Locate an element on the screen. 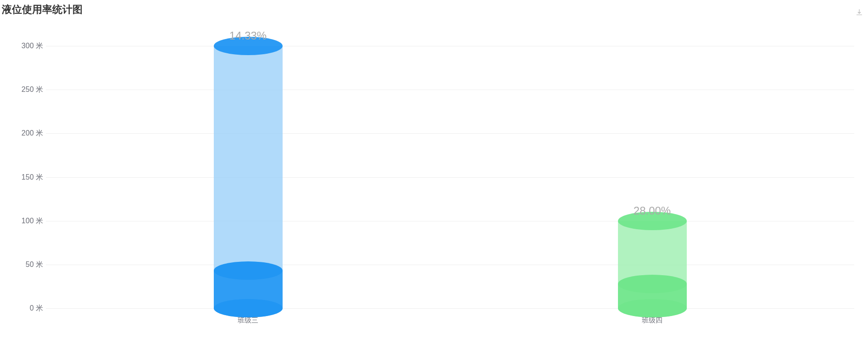 This screenshot has height=345, width=868. y-axis-tick: 300 米 is located at coordinates (31, 46).